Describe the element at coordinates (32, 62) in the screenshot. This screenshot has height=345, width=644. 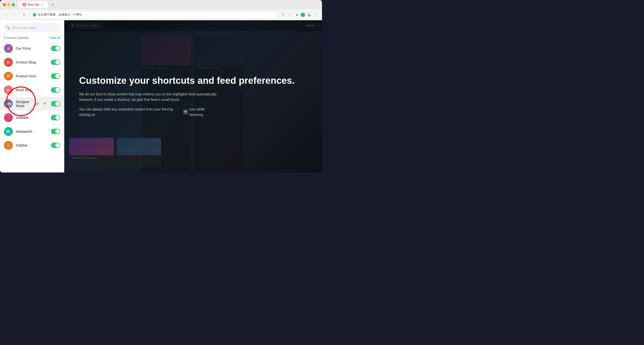
I see `feed-item-invision-blog: in InVision Blog` at that location.